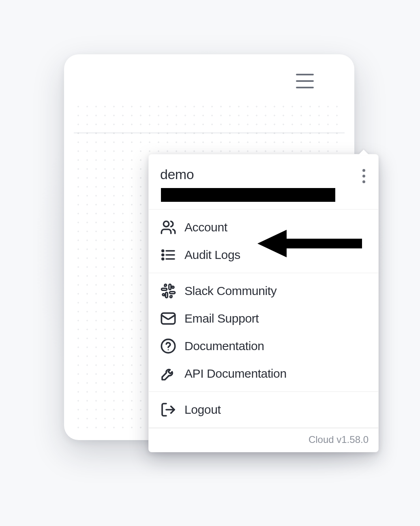  Describe the element at coordinates (168, 319) in the screenshot. I see `mail-icon` at that location.